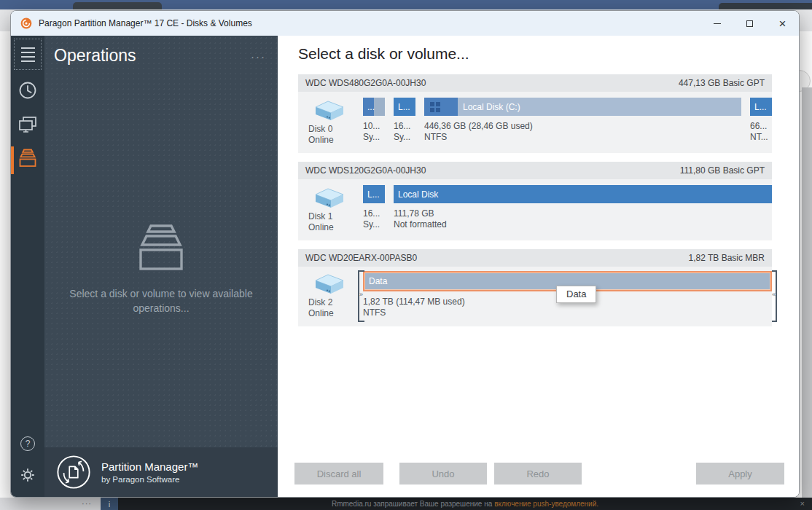 Image resolution: width=812 pixels, height=510 pixels. What do you see at coordinates (117, 6) in the screenshot?
I see `browser-tab` at bounding box center [117, 6].